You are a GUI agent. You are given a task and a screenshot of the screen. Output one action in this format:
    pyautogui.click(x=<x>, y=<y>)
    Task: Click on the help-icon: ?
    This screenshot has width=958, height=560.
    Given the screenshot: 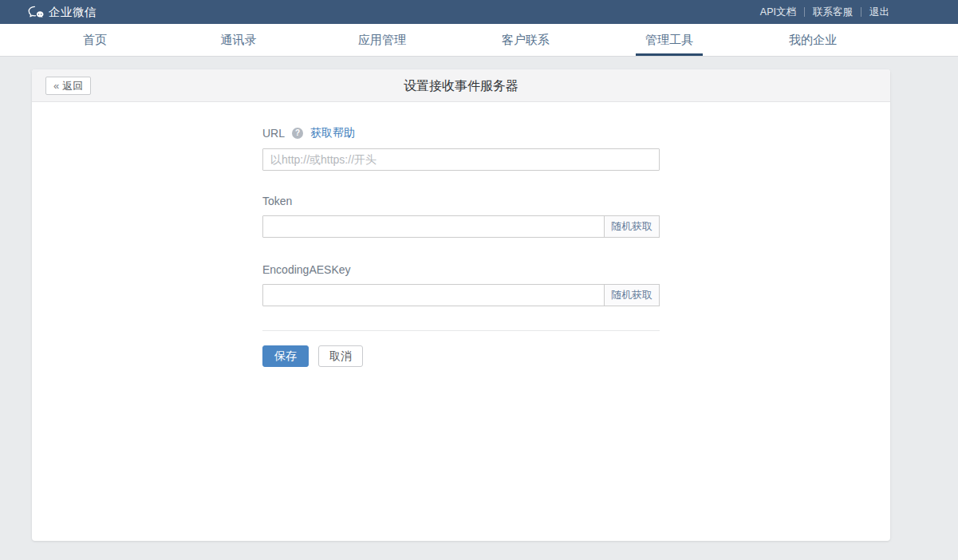 What is the action you would take?
    pyautogui.click(x=298, y=133)
    